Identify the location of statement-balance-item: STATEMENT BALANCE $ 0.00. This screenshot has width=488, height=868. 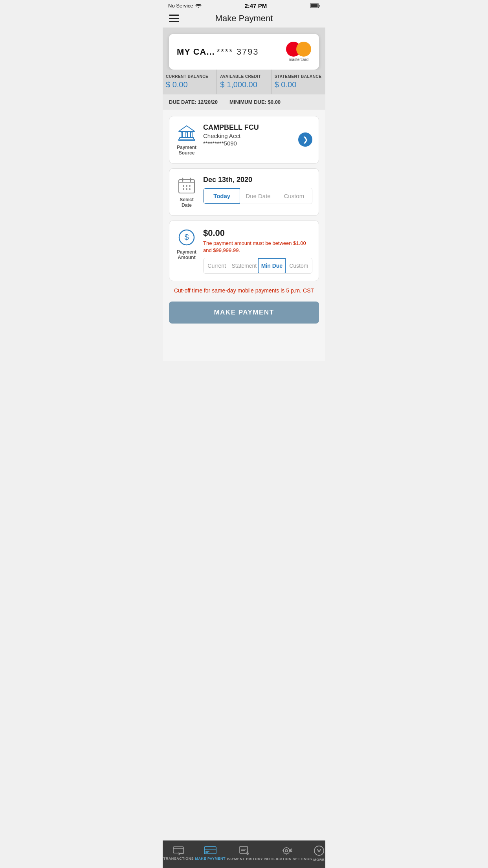
(299, 82).